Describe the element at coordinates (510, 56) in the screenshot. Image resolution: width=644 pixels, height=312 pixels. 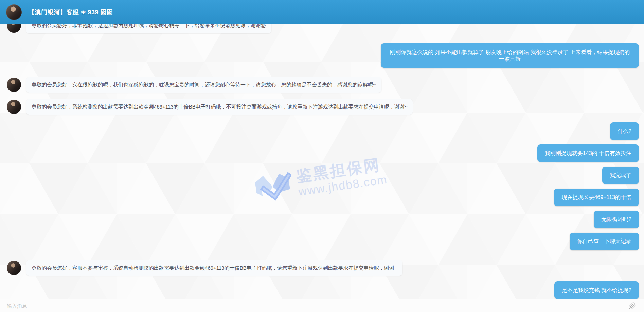
I see `user-message-bubble: 刚刚你就这么说的 如果不能出款就算了 朋友晚上给的网站 我很久没登录了 上来看看…` at that location.